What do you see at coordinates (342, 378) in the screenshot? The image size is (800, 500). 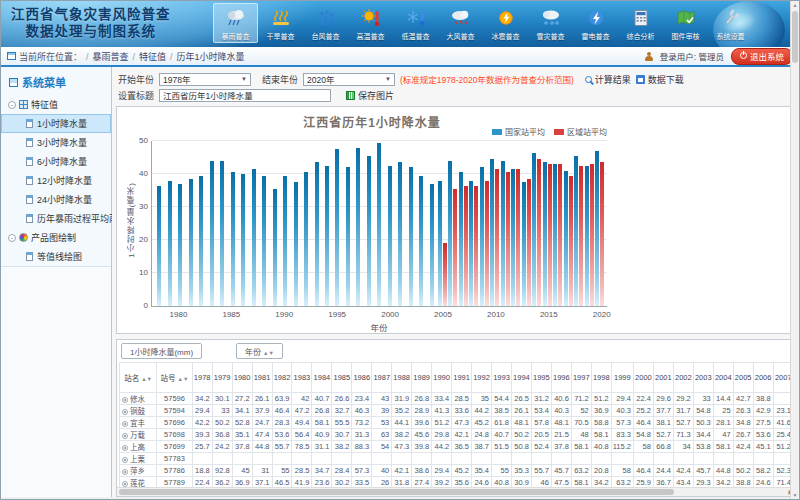 I see `year-column-header: 1985` at bounding box center [342, 378].